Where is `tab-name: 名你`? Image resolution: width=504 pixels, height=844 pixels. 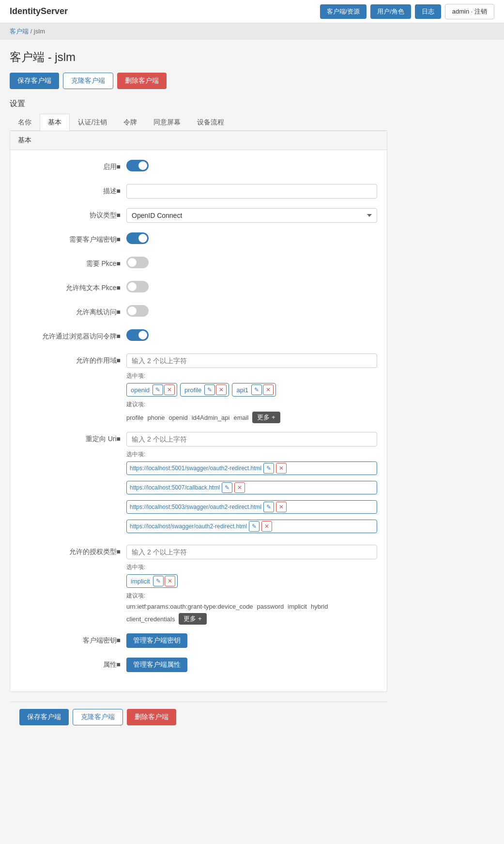 tab-name: 名你 is located at coordinates (25, 122).